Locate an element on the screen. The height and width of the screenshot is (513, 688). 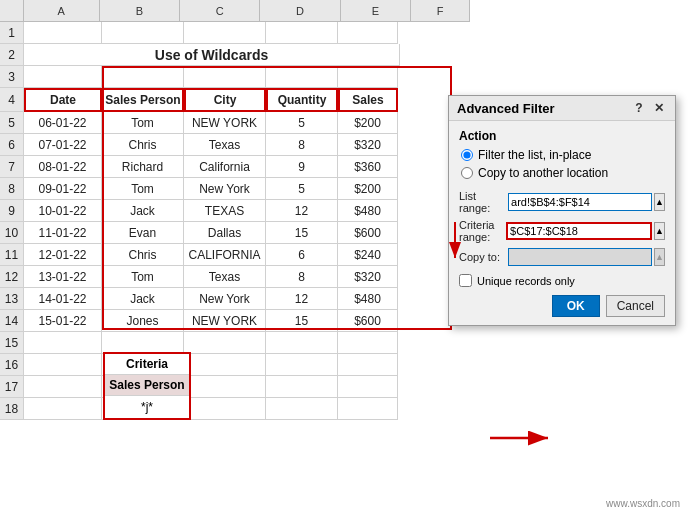
cell-18-b is located at coordinates (63, 409).